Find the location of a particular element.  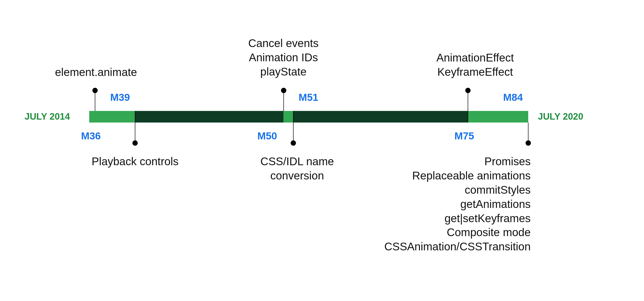

milestone-label-m51: M51 is located at coordinates (308, 98).